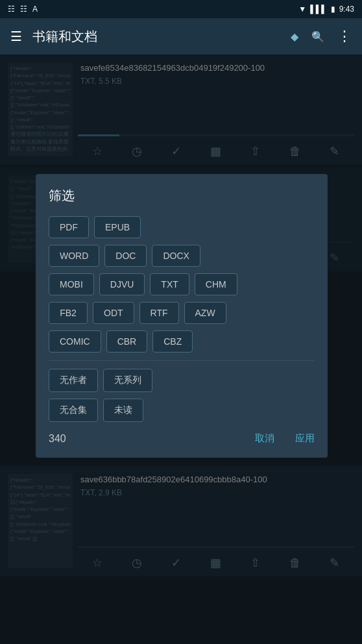 This screenshot has height=644, width=362. What do you see at coordinates (73, 410) in the screenshot?
I see `filter-chip-no-collection: 无合集` at bounding box center [73, 410].